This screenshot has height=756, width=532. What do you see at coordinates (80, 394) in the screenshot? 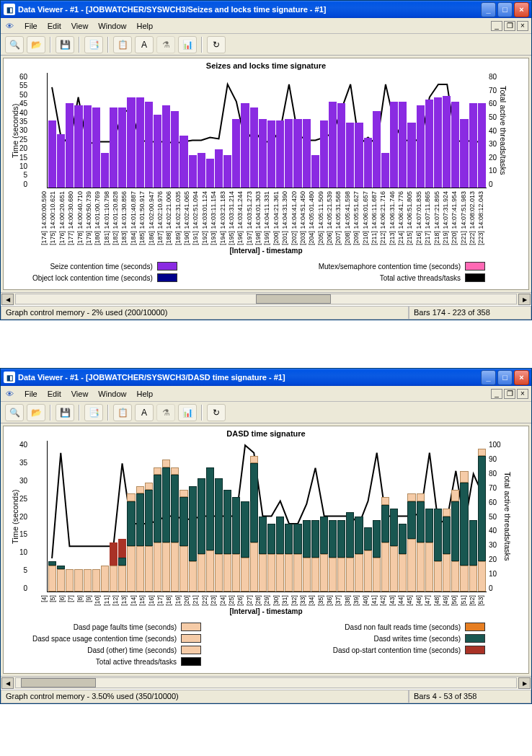
I see `menu-view: View` at bounding box center [80, 394].